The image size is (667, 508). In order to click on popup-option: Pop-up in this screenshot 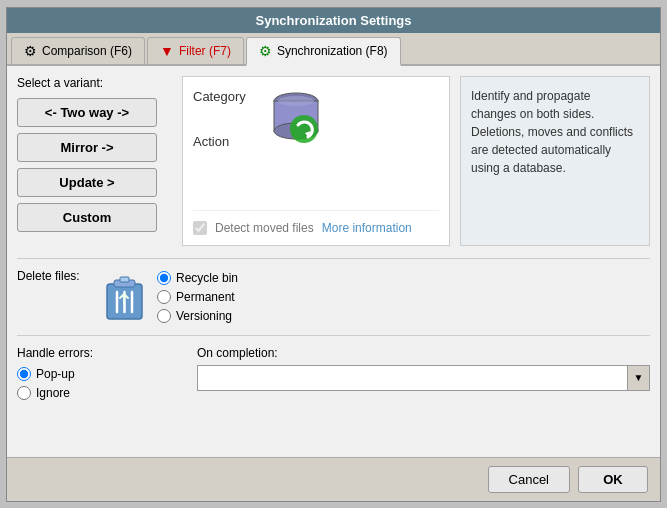, I will do `click(97, 374)`.